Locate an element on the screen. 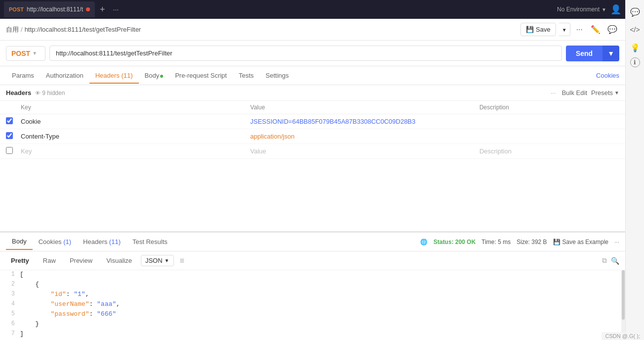 The width and height of the screenshot is (644, 340). hidden-badge: 👁 9 hidden is located at coordinates (50, 93).